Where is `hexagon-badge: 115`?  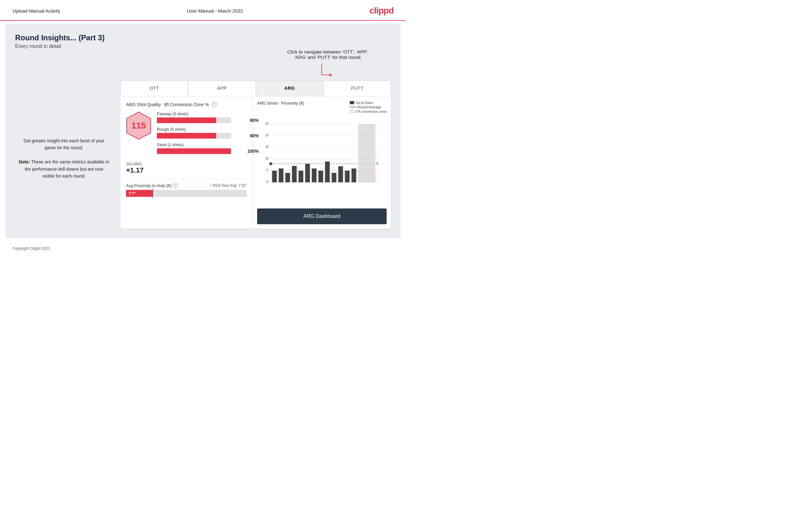 hexagon-badge: 115 is located at coordinates (139, 125).